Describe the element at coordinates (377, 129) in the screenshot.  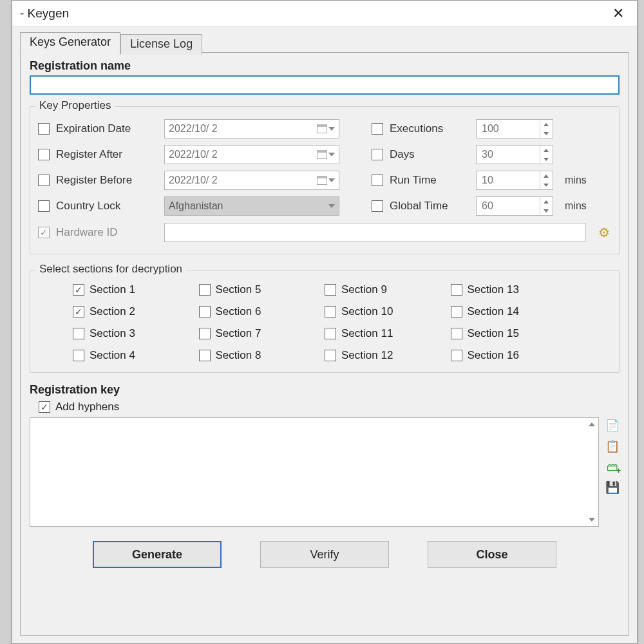
I see `executions-checkbox` at that location.